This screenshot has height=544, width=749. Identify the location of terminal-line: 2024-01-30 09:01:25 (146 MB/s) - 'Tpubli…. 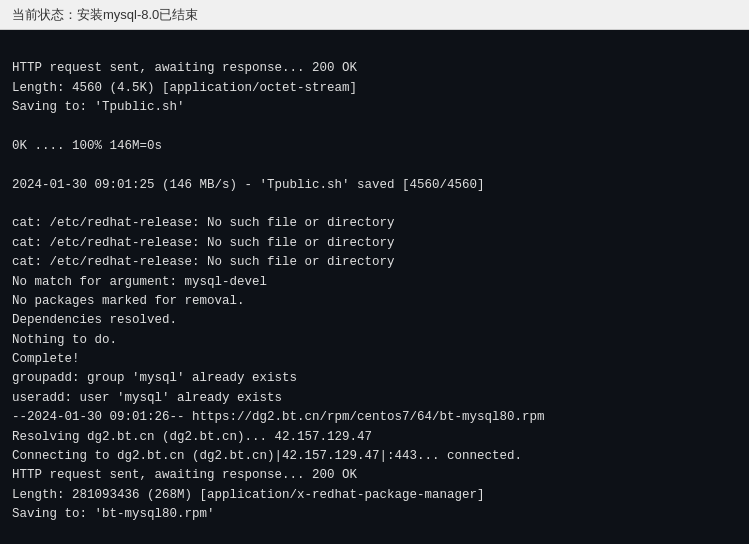
(374, 186).